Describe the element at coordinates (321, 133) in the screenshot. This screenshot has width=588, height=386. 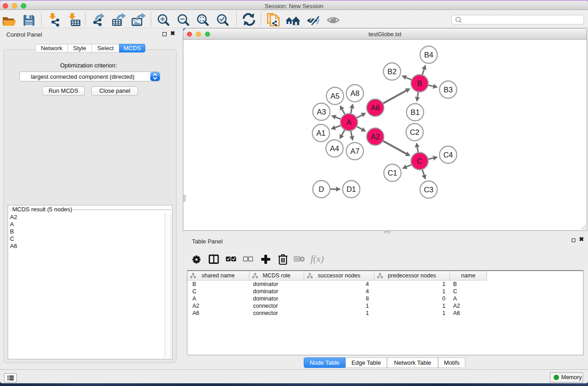
I see `svg-text: A1` at that location.